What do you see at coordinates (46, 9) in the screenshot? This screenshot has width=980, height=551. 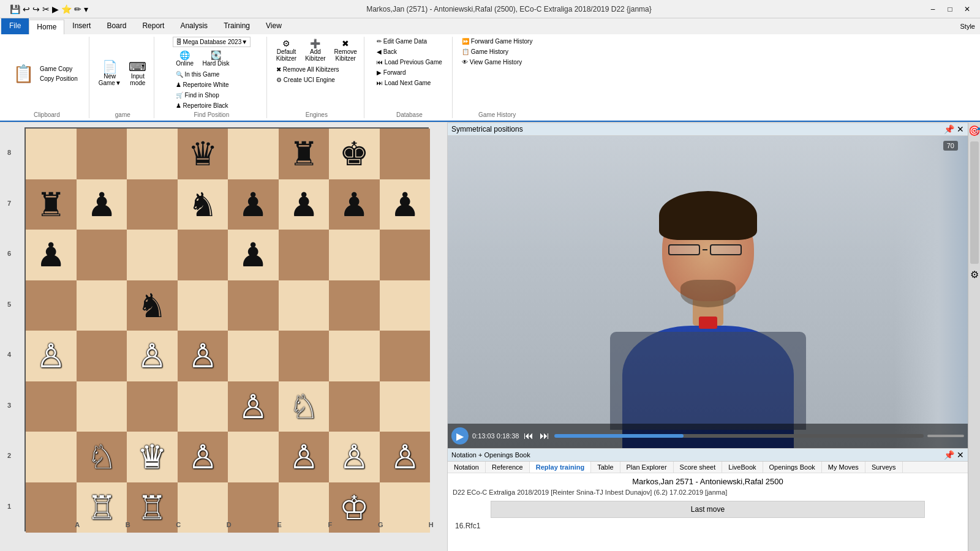 I see `cut-icon: ✂` at bounding box center [46, 9].